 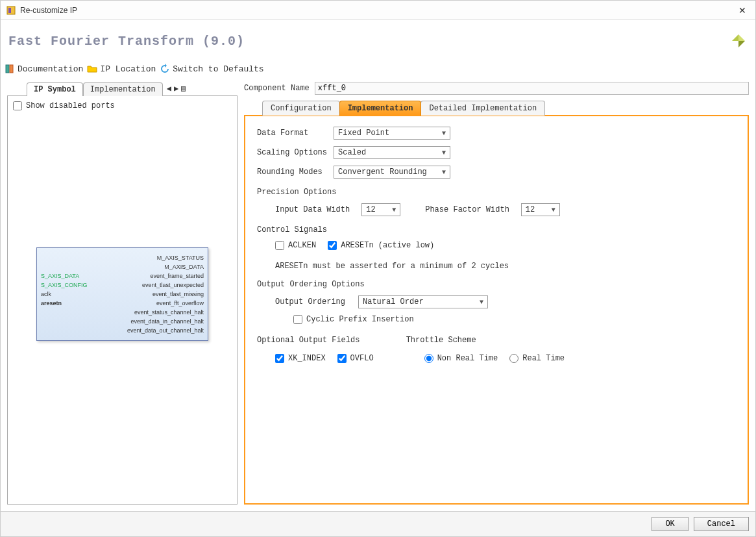 I want to click on input-width-value: 12, so click(x=371, y=210).